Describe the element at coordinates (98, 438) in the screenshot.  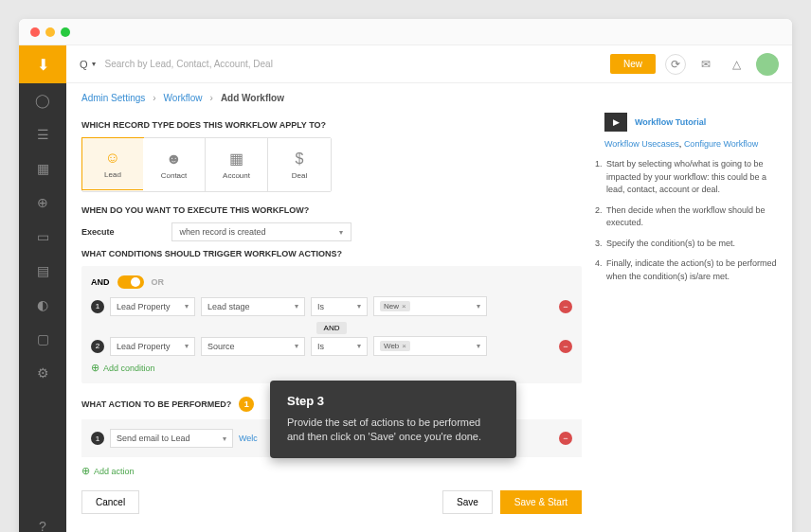
I see `action-number: 1` at that location.